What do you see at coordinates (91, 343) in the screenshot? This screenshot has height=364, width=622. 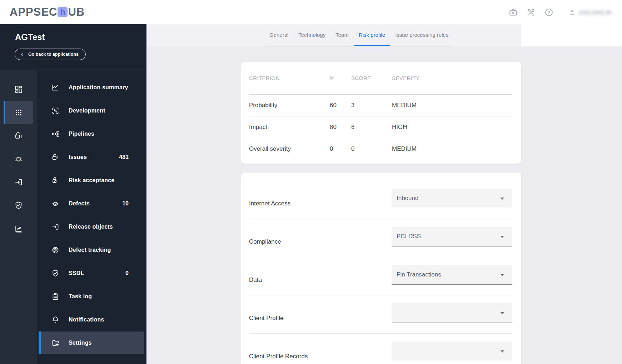 I see `sidebar-item-settings: Settings` at bounding box center [91, 343].